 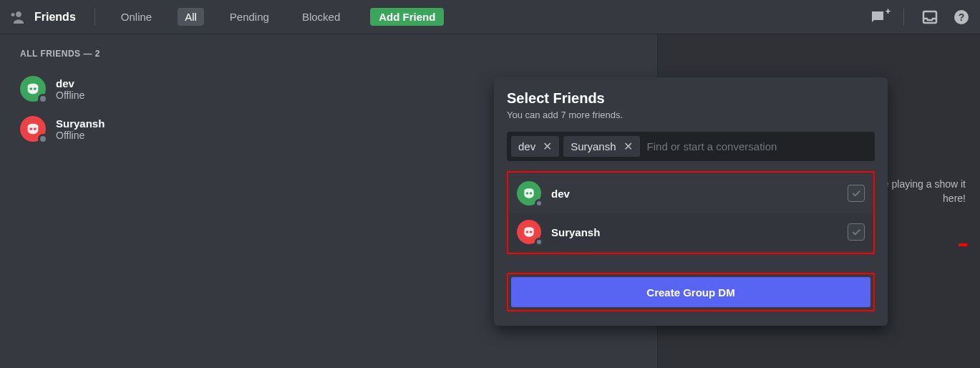 What do you see at coordinates (136, 17) in the screenshot?
I see `tab-online: Online` at bounding box center [136, 17].